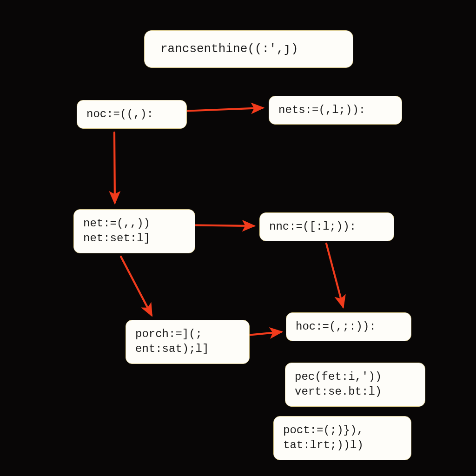 This screenshot has width=476, height=476. What do you see at coordinates (114, 167) in the screenshot?
I see `arrow-noc-to-net` at bounding box center [114, 167].